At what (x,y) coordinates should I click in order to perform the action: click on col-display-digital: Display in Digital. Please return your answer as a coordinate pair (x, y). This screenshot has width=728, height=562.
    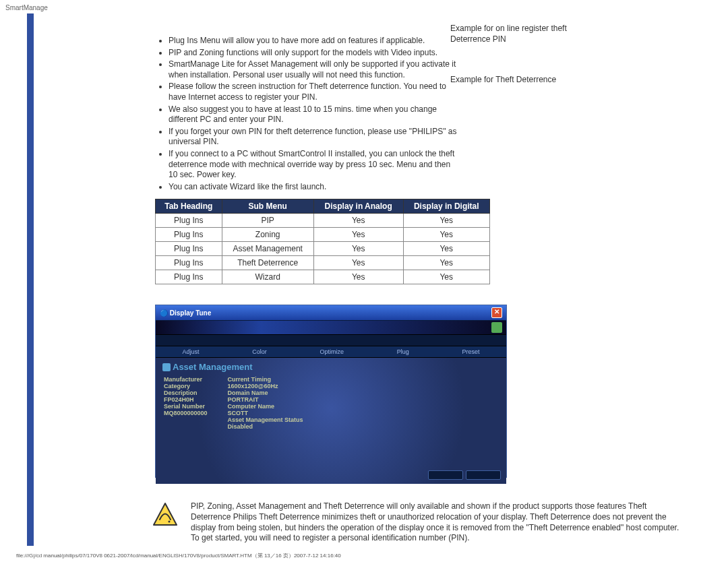
    Looking at the image, I should click on (446, 206).